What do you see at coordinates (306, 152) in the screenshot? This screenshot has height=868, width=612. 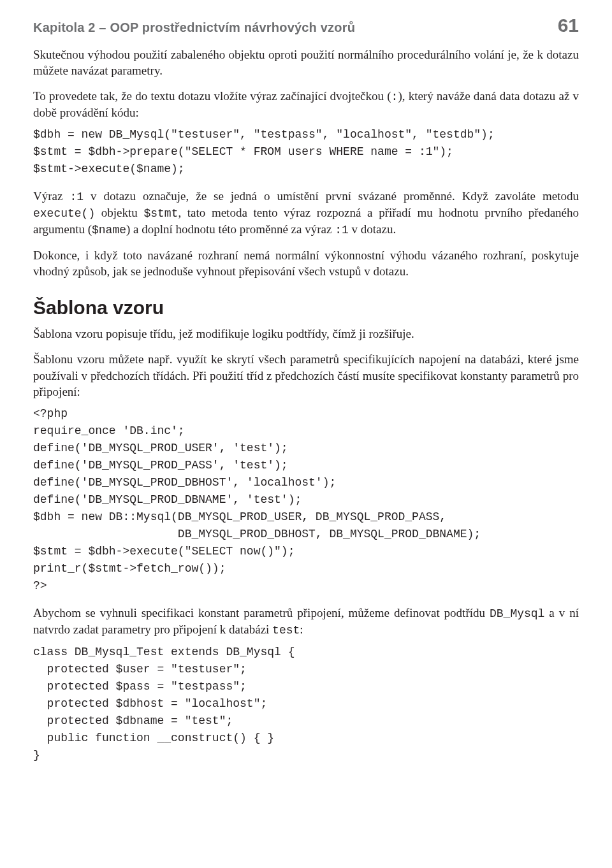 I see `code-block: $dbh = new DB_Mysql("testuser", "testpas…` at bounding box center [306, 152].